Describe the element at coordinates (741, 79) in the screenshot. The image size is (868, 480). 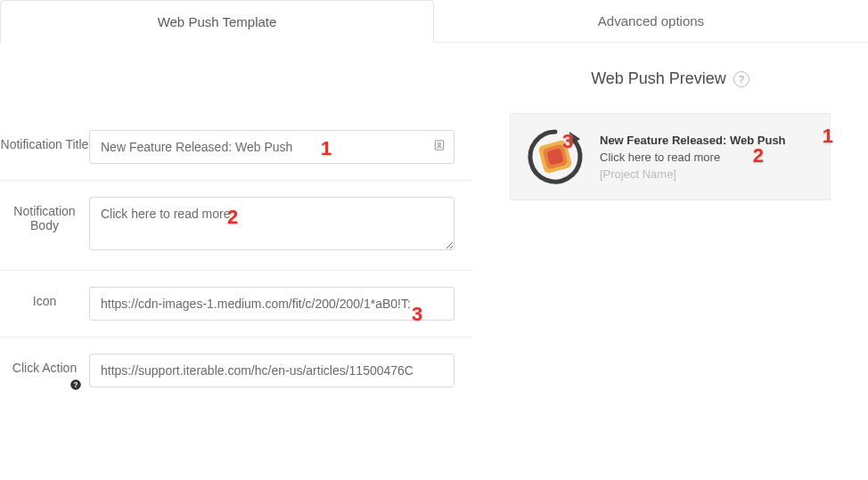
I see `preview-help-icon: ?` at that location.